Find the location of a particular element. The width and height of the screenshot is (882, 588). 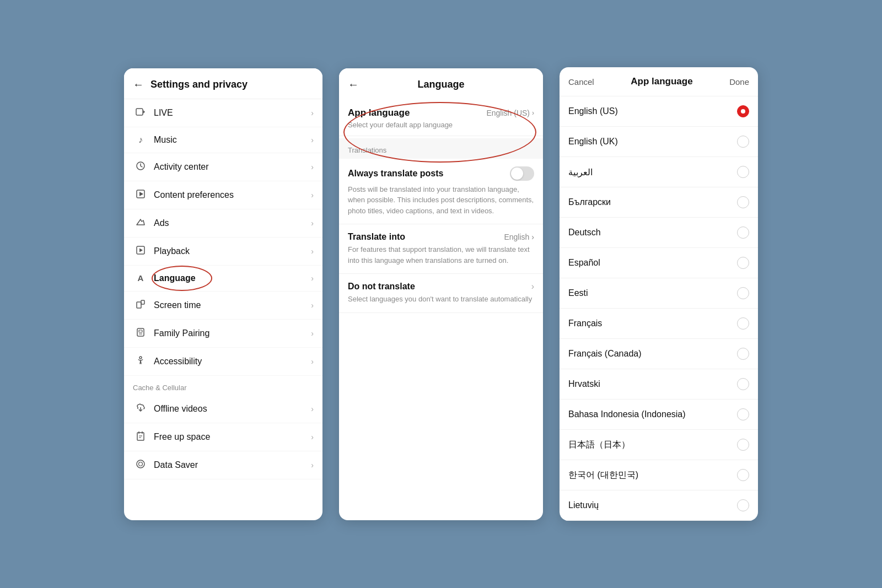

radio-ar is located at coordinates (743, 172).